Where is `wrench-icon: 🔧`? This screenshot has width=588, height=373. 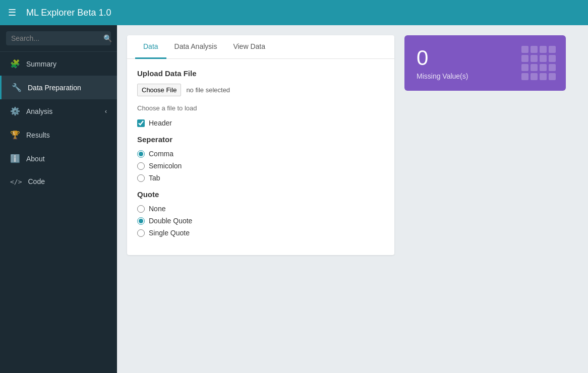 wrench-icon: 🔧 is located at coordinates (17, 88).